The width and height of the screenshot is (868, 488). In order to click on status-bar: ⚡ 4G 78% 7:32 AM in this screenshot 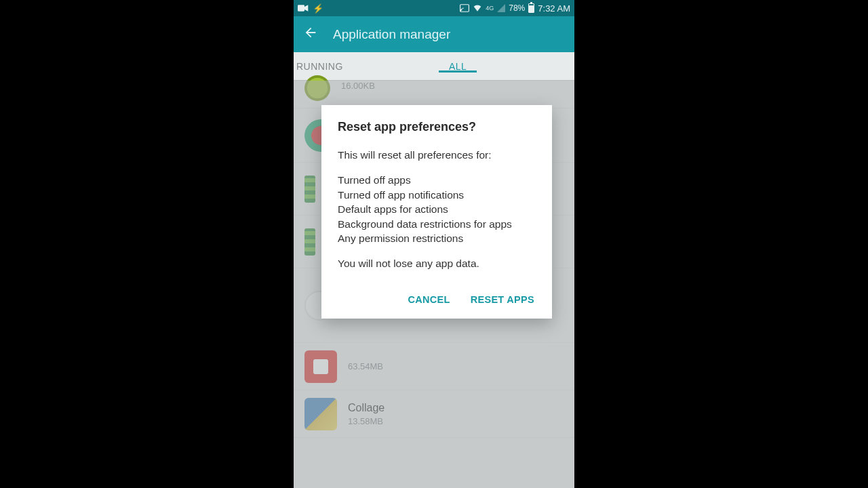, I will do `click(434, 8)`.